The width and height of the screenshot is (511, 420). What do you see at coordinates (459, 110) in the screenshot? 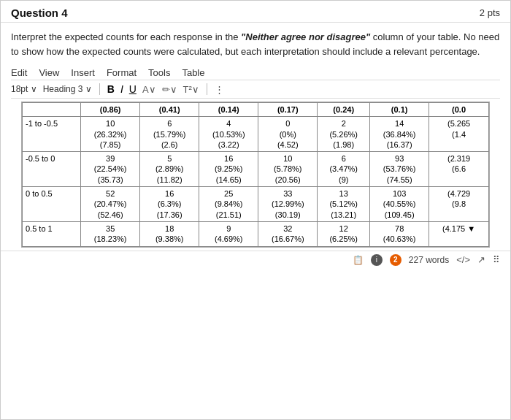
I see `col-header-7: (0.0` at bounding box center [459, 110].